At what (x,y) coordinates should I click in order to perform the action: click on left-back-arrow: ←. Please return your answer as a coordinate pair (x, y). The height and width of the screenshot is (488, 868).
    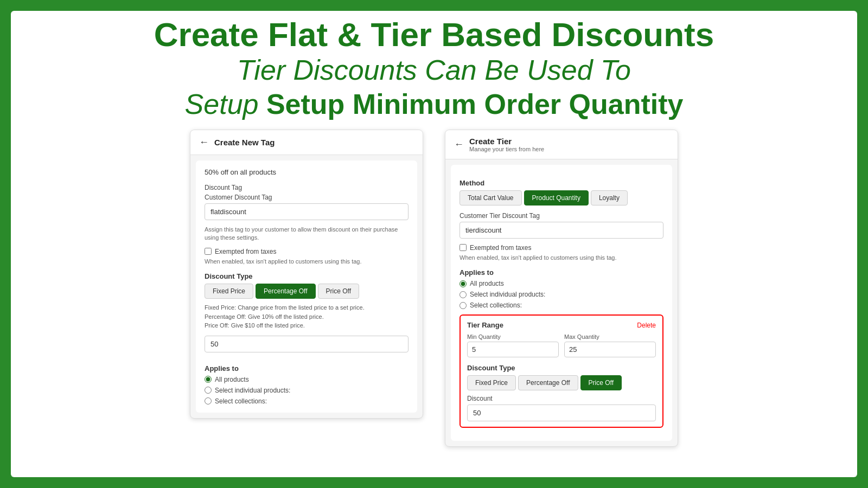
    Looking at the image, I should click on (204, 142).